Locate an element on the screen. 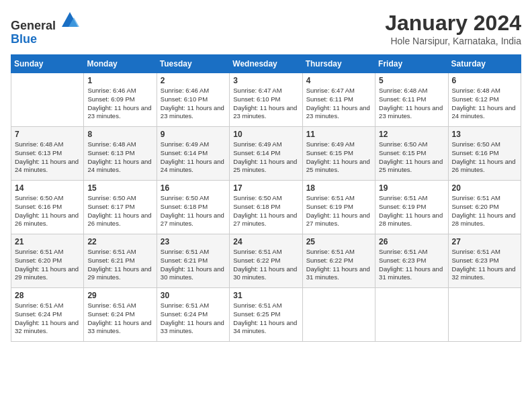 Image resolution: width=532 pixels, height=411 pixels. calendar-cell: 19Sunrise: 6:51 AM Sunset: 6:19 PM Dayli… is located at coordinates (412, 208).